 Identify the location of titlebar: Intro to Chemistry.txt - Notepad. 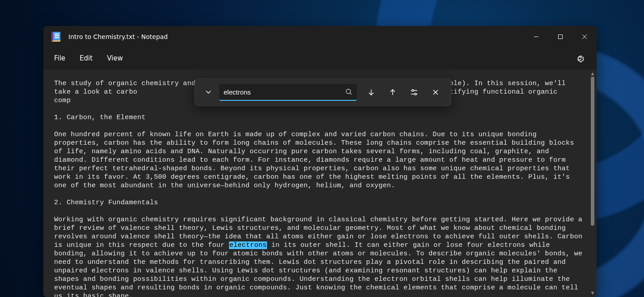
(320, 37).